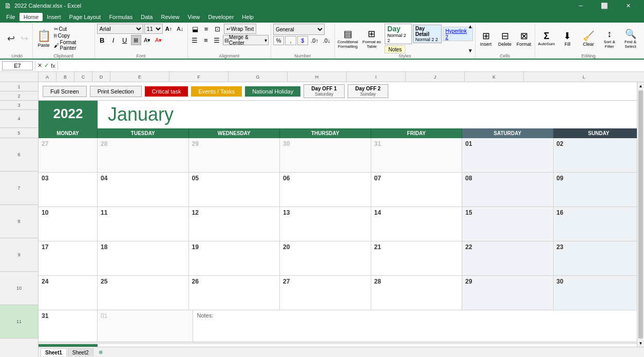  What do you see at coordinates (121, 17) in the screenshot?
I see `menu-formulas: Formulas` at bounding box center [121, 17].